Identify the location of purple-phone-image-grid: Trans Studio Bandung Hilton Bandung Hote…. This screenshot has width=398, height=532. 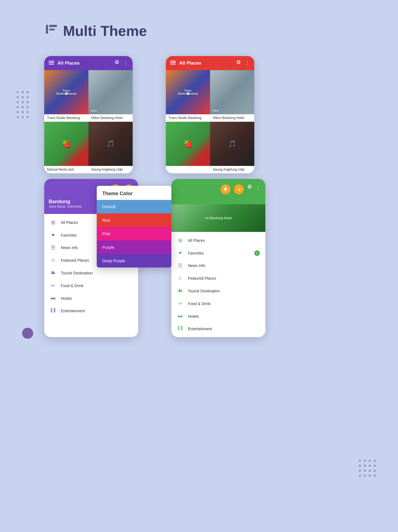
(88, 122).